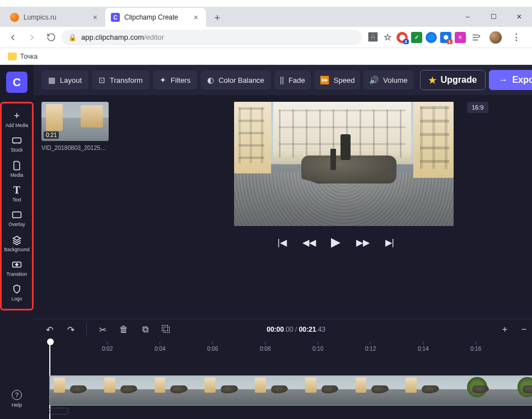  Describe the element at coordinates (17, 119) in the screenshot. I see `sidebar-item-add-media: + Add Media` at that location.